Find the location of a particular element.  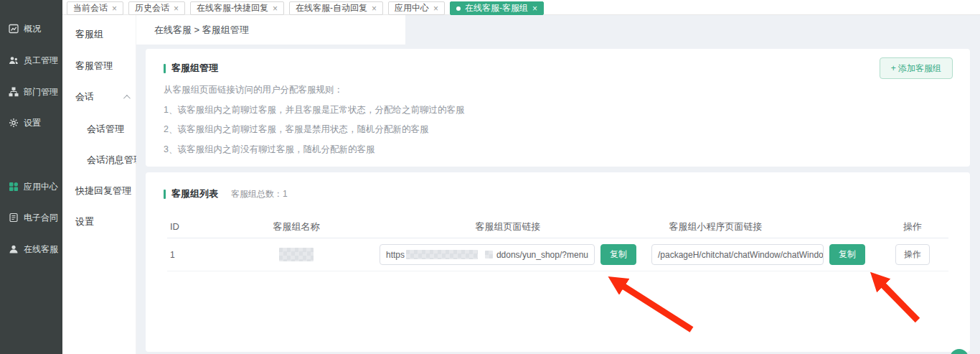

rule-line: 从客服组页面链接访问的用户分配客服规则： is located at coordinates (314, 90).